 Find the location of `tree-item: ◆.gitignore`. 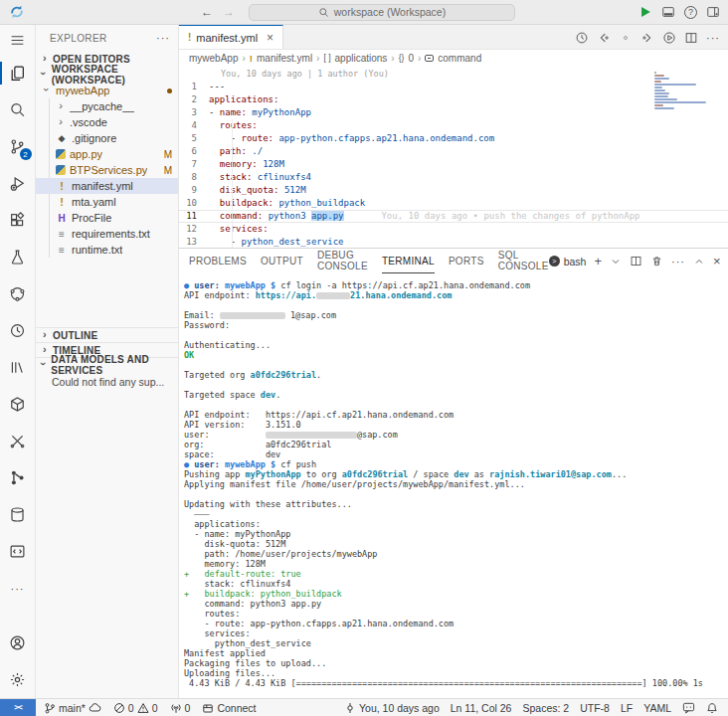

tree-item: ◆.gitignore is located at coordinates (107, 138).